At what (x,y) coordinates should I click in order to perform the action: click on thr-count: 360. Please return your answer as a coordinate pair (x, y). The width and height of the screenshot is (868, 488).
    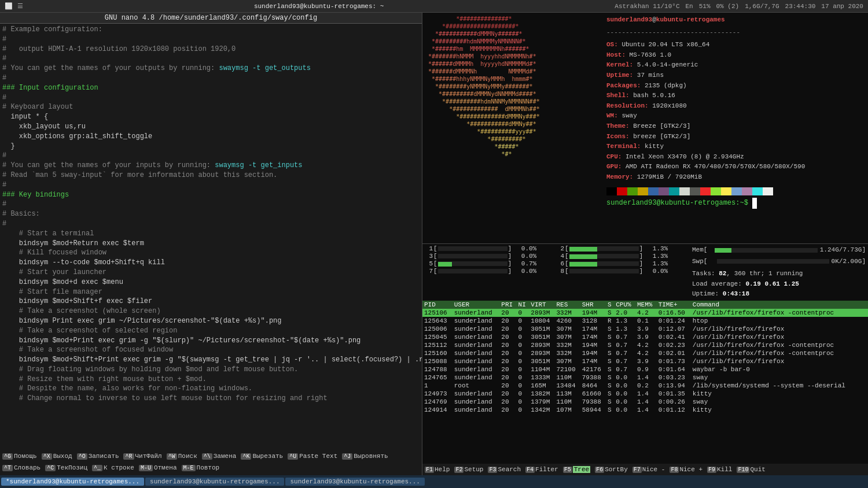
    Looking at the image, I should click on (740, 273).